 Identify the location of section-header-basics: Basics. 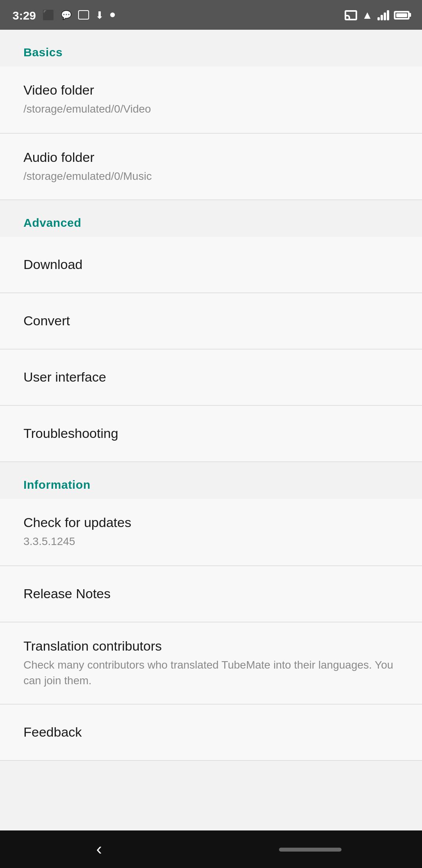
(211, 48).